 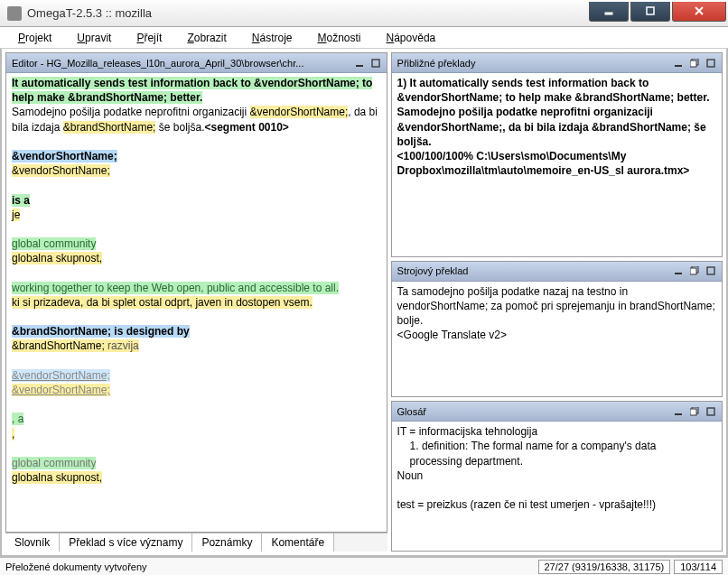 I want to click on work-trg: ki si prizadeva, da bi splet ostal odprt…, so click(x=163, y=302).